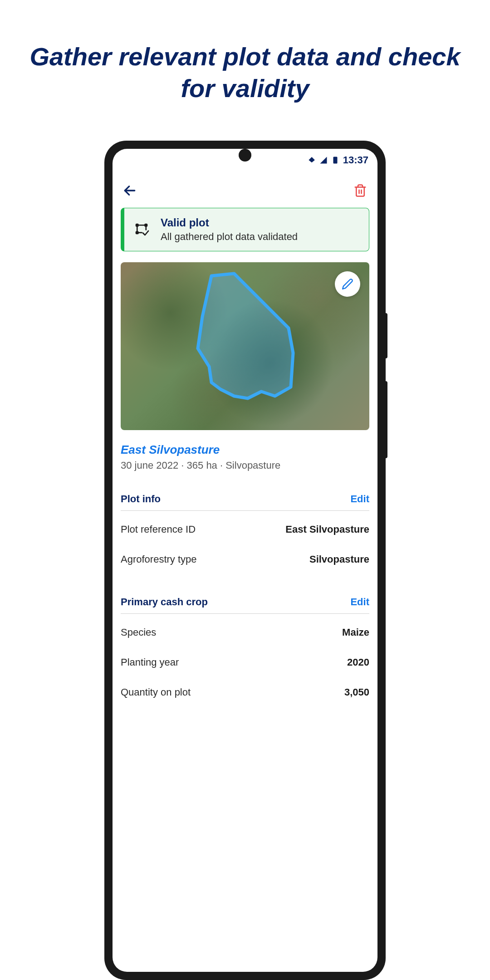 Image resolution: width=490 pixels, height=980 pixels. I want to click on validation-text: Valid plot All gathered plot data valida…, so click(229, 230).